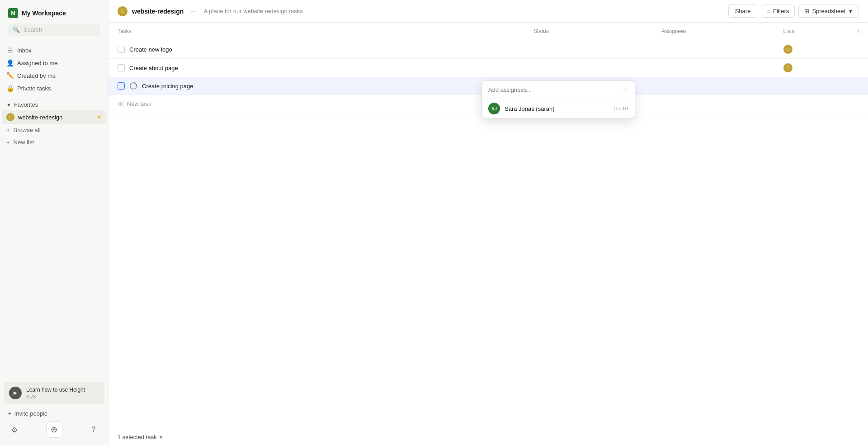 The width and height of the screenshot is (868, 445). Describe the element at coordinates (318, 68) in the screenshot. I see `task-cell: Create about page` at that location.